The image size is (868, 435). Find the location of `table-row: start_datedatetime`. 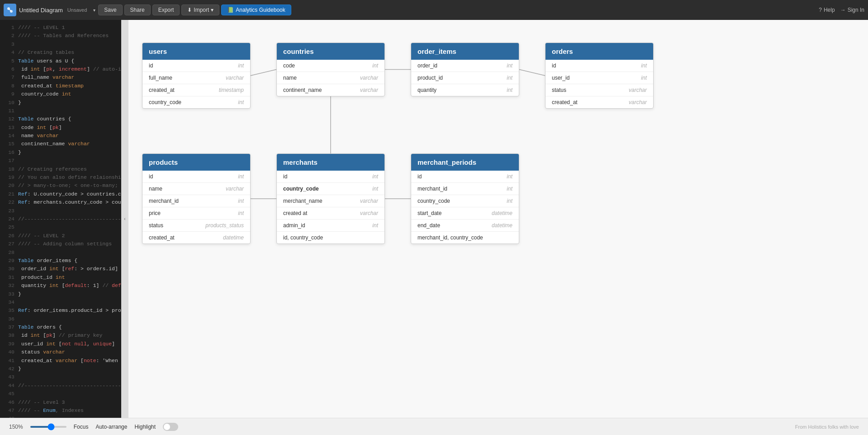

table-row: start_datedatetime is located at coordinates (465, 214).